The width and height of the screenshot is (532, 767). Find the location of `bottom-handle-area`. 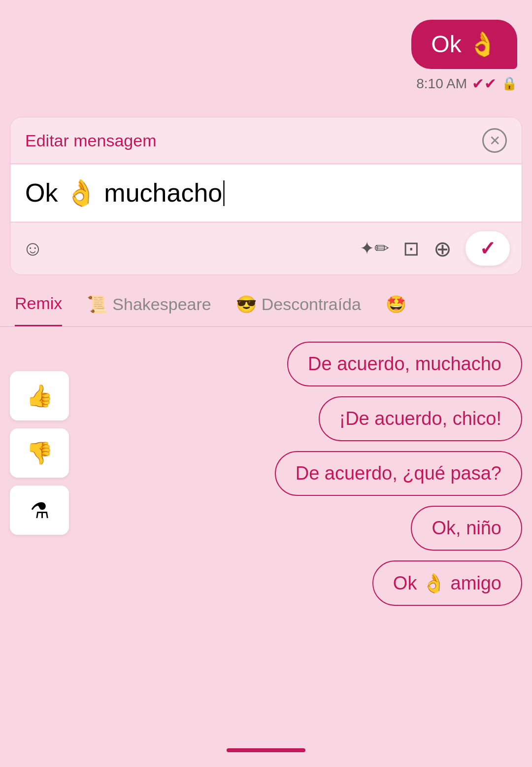

bottom-handle-area is located at coordinates (266, 750).